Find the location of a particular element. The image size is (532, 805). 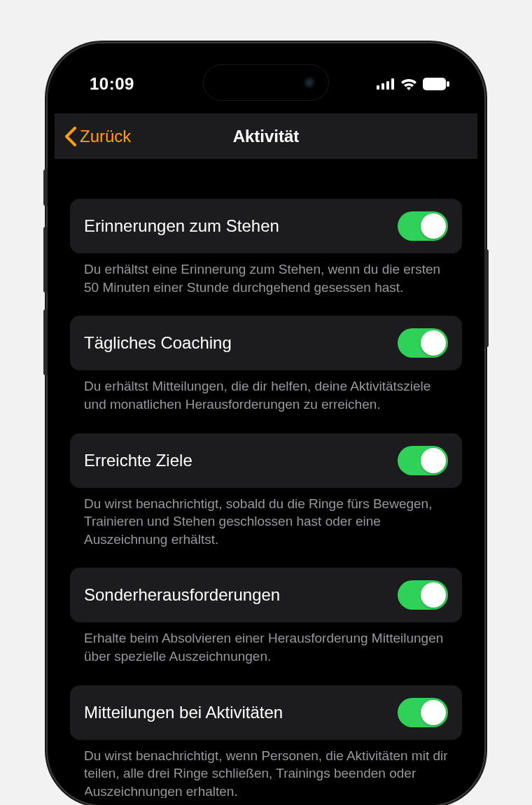

front-camera is located at coordinates (309, 83).